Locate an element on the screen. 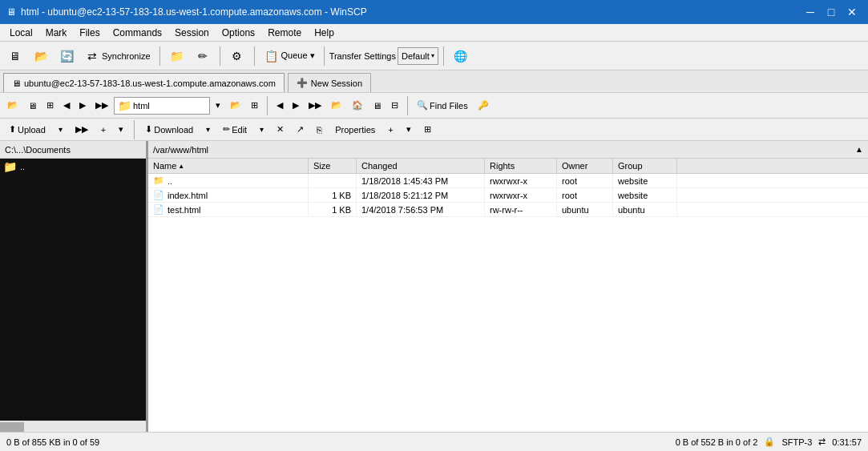 Image resolution: width=868 pixels, height=451 pixels. session-tab: 🖥 ubuntu@ec2-13-57-183-18.us-west-1.comp… is located at coordinates (144, 83).